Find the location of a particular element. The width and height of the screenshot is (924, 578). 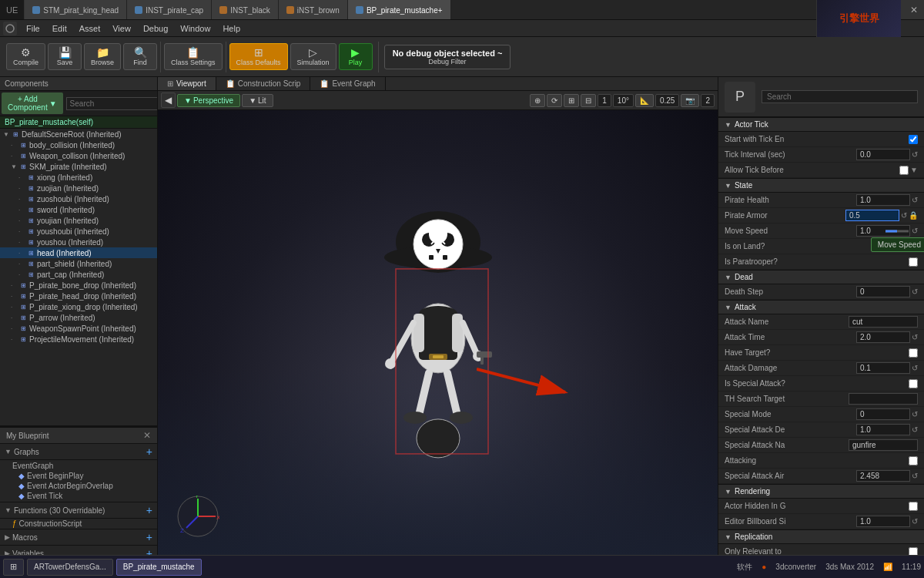

have-target-checkbox is located at coordinates (913, 353).